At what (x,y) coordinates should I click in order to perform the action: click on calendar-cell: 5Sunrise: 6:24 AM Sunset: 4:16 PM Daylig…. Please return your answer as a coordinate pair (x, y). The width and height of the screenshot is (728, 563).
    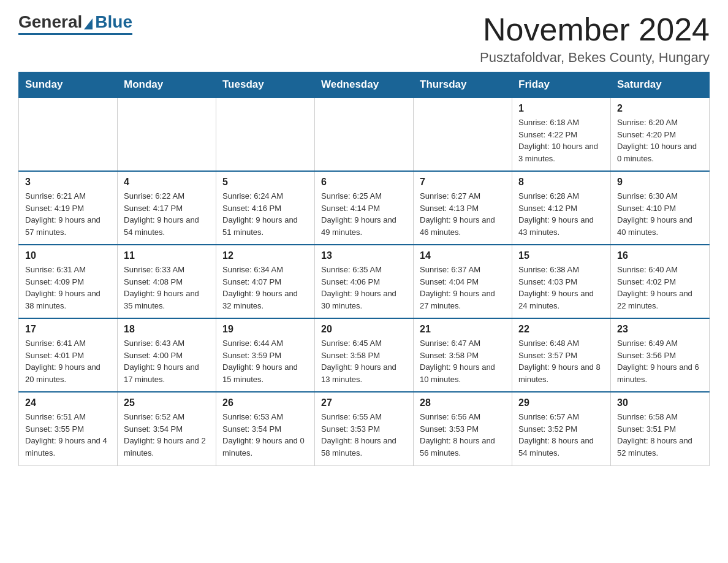
    Looking at the image, I should click on (266, 208).